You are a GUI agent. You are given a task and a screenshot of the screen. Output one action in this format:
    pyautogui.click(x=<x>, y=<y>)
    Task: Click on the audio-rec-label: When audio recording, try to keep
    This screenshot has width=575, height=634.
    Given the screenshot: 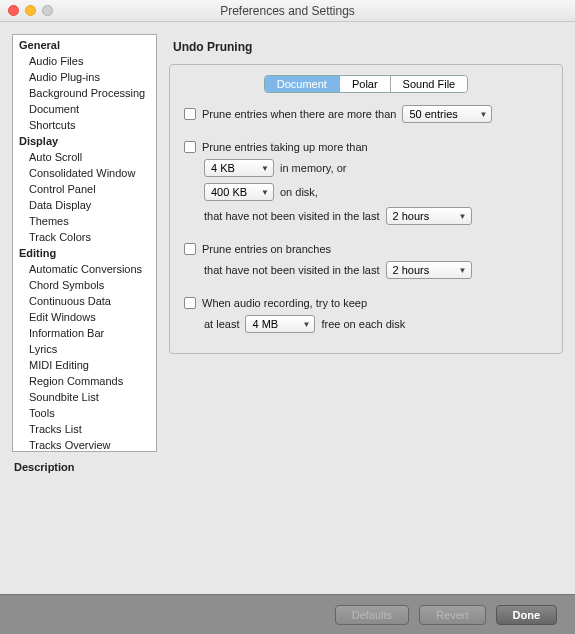 What is the action you would take?
    pyautogui.click(x=284, y=303)
    